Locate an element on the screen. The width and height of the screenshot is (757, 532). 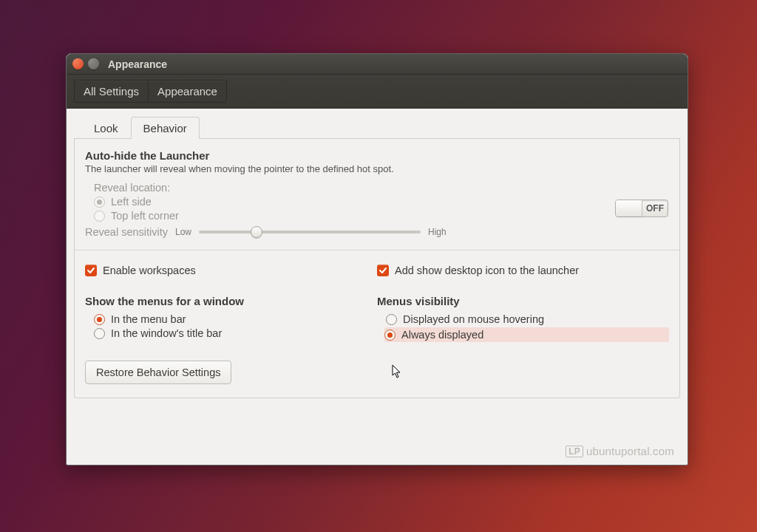
sensitivity-high: High is located at coordinates (438, 232).